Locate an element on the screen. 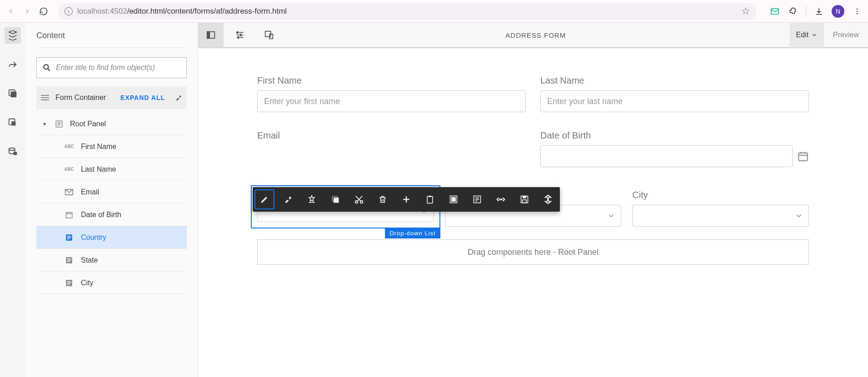  mode-edit-label: Edit is located at coordinates (803, 35).